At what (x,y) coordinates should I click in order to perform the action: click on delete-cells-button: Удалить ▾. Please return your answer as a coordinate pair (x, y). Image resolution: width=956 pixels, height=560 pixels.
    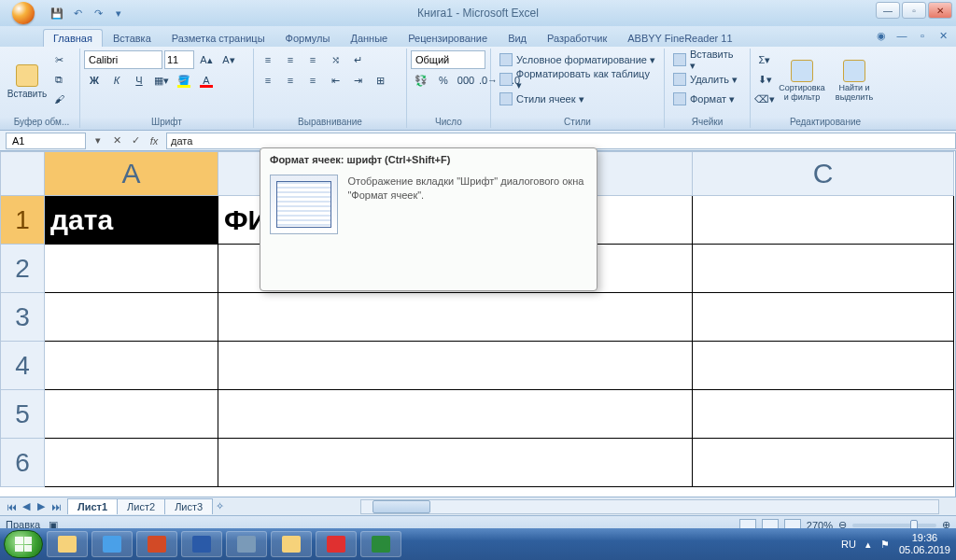
    Looking at the image, I should click on (708, 79).